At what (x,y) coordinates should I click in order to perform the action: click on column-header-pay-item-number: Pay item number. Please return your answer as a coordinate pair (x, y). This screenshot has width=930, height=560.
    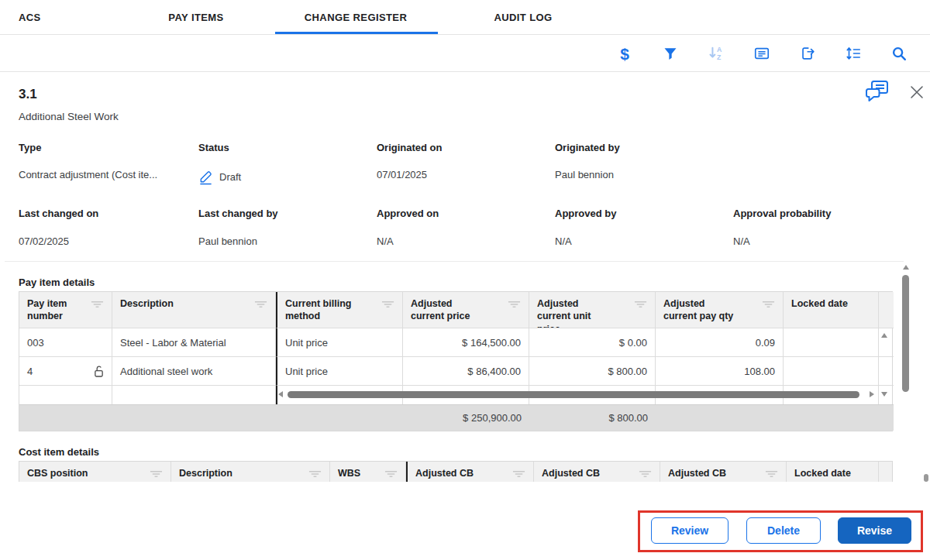
    Looking at the image, I should click on (66, 310).